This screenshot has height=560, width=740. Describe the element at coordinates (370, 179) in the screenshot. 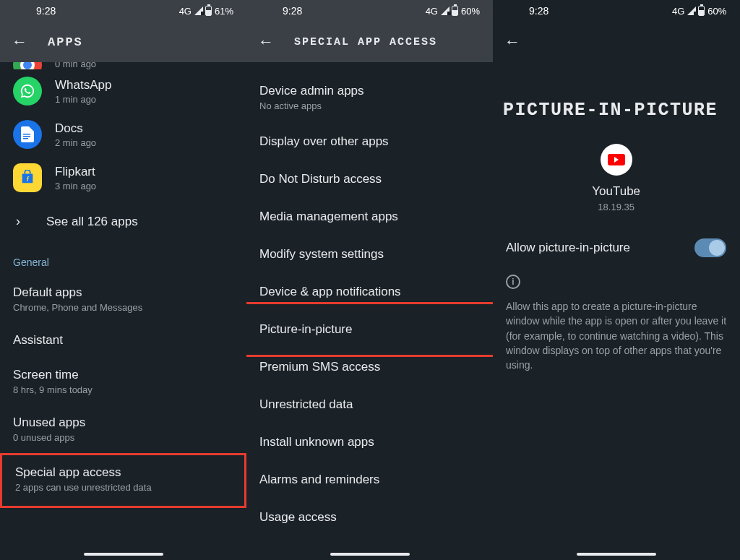

I see `sa-dnd: Do Not Disturb access` at that location.